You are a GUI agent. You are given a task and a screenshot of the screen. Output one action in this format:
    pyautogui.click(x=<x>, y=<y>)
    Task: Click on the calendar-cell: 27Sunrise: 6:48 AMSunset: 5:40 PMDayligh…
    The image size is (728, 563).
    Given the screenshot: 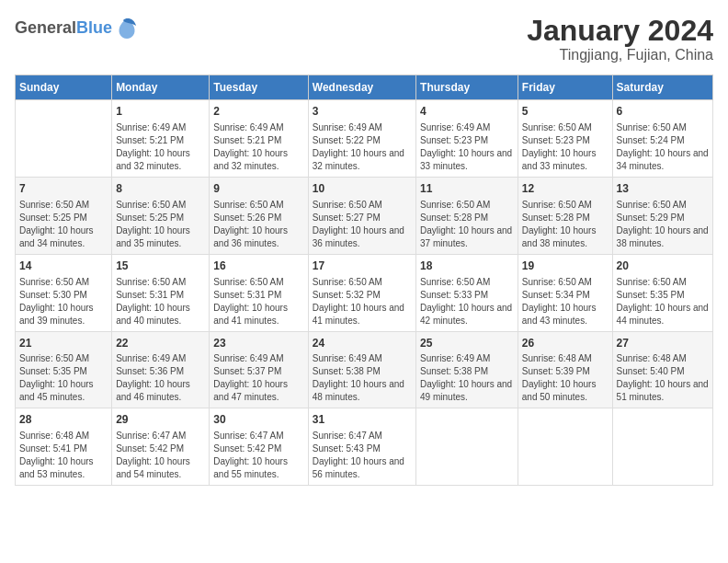 What is the action you would take?
    pyautogui.click(x=662, y=370)
    